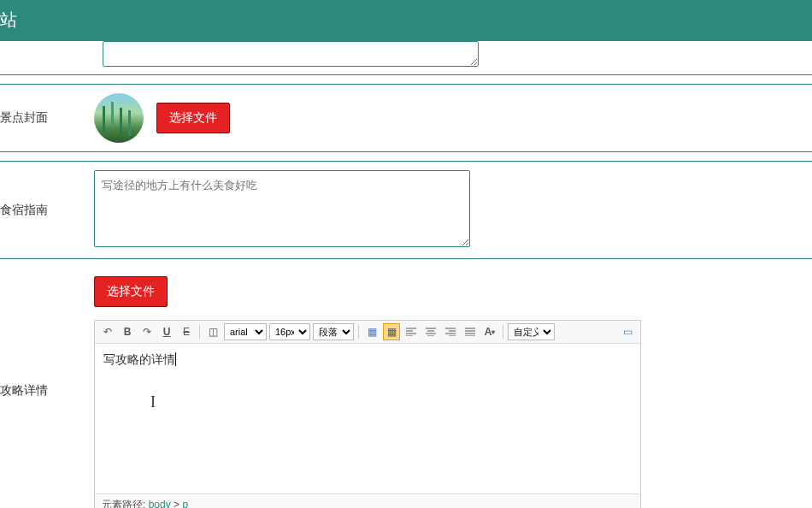 The width and height of the screenshot is (812, 508). Describe the element at coordinates (167, 332) in the screenshot. I see `underline-button: U` at that location.